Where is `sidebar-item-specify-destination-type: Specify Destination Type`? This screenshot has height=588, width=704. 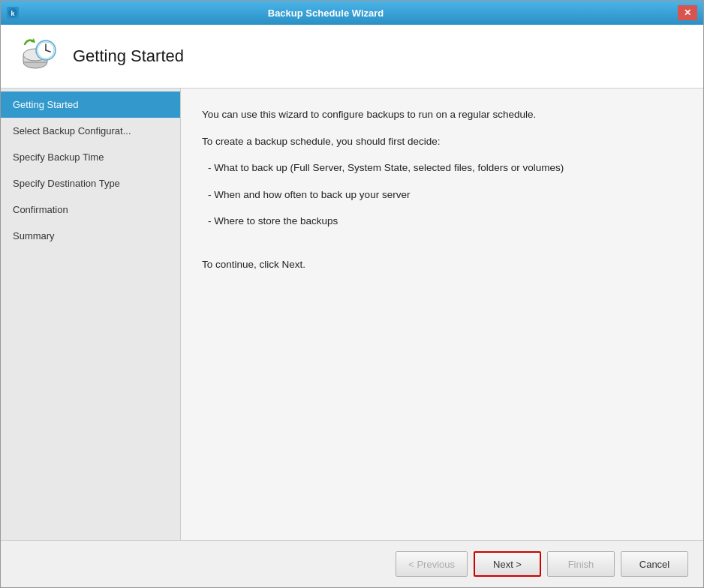 sidebar-item-specify-destination-type: Specify Destination Type is located at coordinates (90, 183).